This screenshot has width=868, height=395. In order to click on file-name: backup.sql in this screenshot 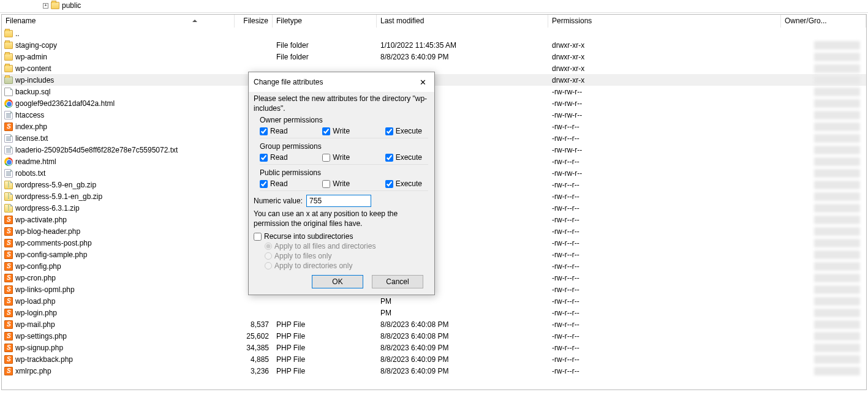, I will do `click(33, 92)`.